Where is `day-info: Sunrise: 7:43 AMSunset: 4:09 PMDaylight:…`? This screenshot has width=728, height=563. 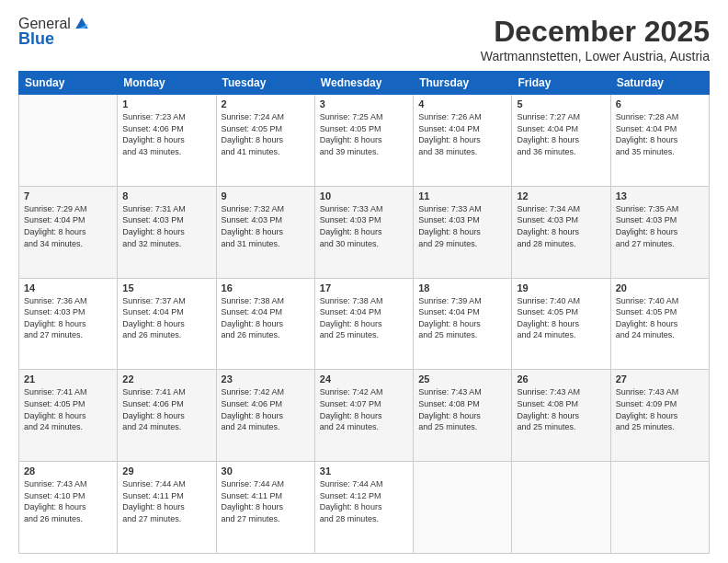
day-info: Sunrise: 7:43 AMSunset: 4:09 PMDaylight:… is located at coordinates (660, 409).